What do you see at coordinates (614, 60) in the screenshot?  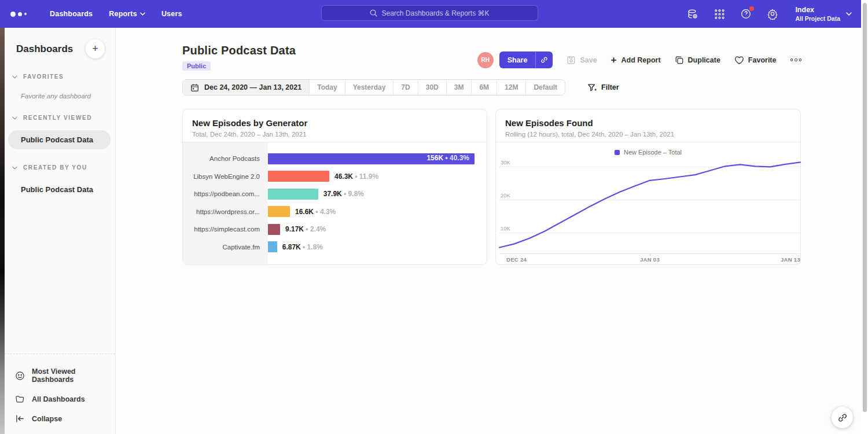 I see `plus-icon: +` at bounding box center [614, 60].